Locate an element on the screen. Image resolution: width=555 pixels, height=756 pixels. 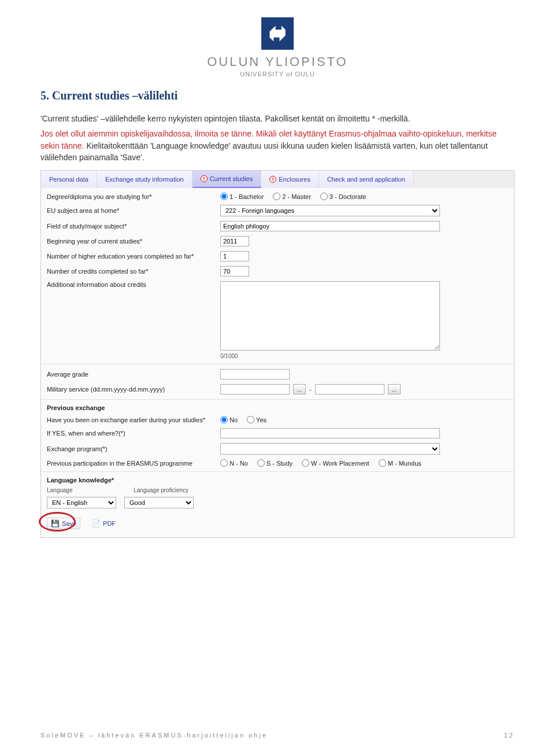
radio-erasmus-mundus: M - Mundus is located at coordinates (400, 463).